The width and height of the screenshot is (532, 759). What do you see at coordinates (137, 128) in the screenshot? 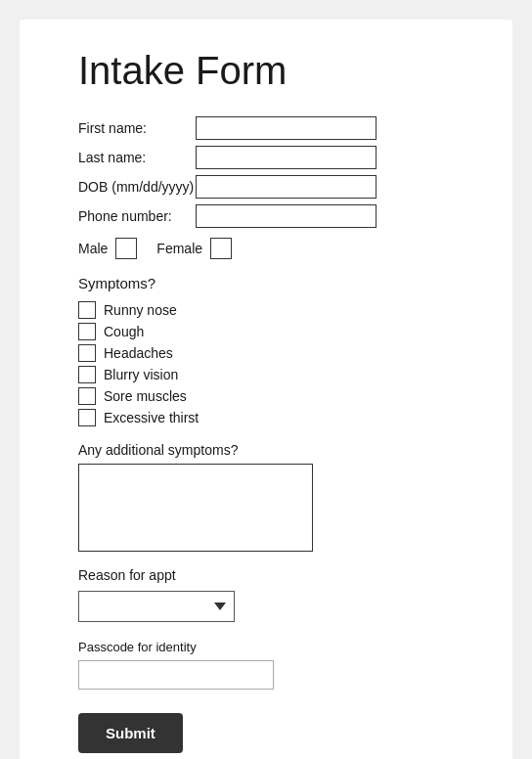
I see `first-name-label: First name:` at bounding box center [137, 128].